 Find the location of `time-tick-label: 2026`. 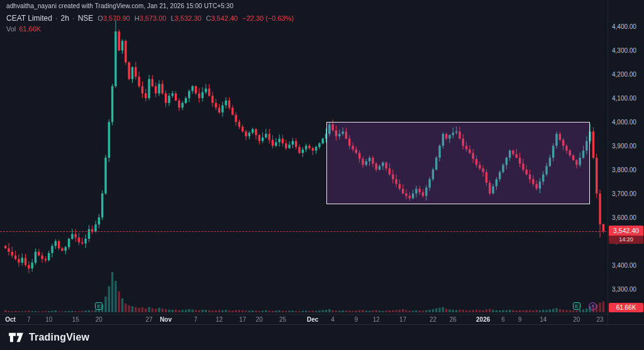

time-tick-label: 2026 is located at coordinates (483, 319).